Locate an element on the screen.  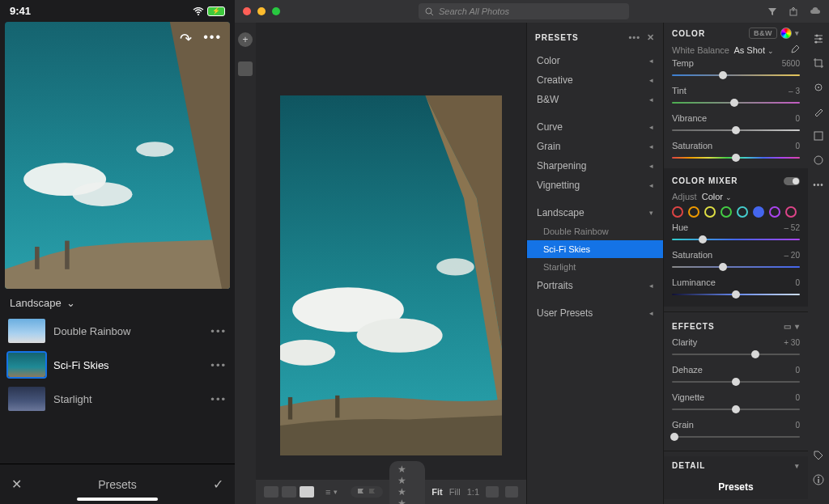
sliders-icon is located at coordinates (818, 39).